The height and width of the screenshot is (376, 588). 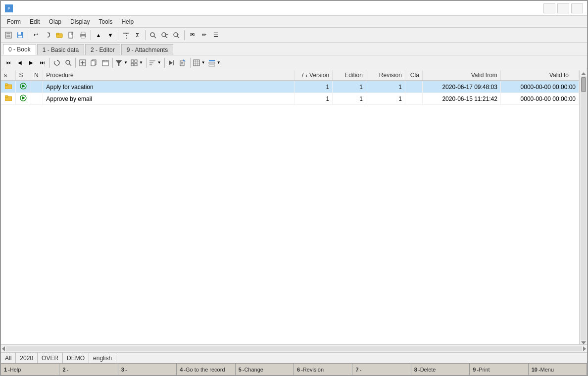 What do you see at coordinates (94, 63) in the screenshot?
I see `copy-btn` at bounding box center [94, 63].